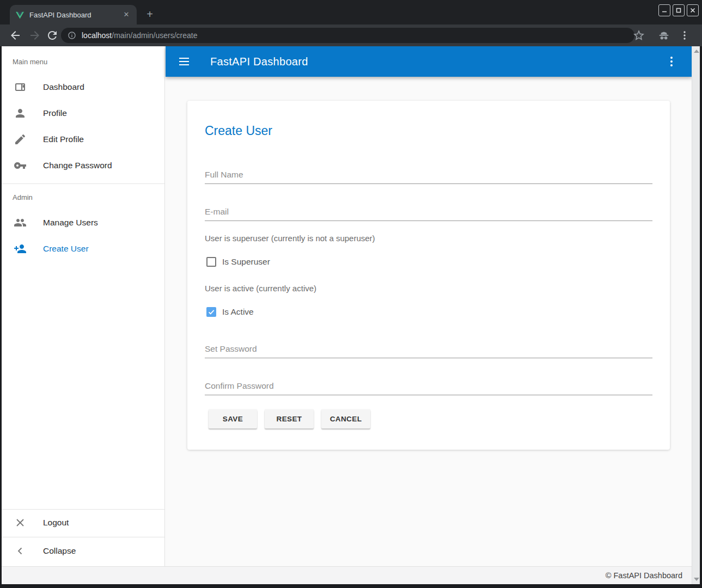 The image size is (702, 588). What do you see at coordinates (672, 62) in the screenshot?
I see `app-menu-button` at bounding box center [672, 62].